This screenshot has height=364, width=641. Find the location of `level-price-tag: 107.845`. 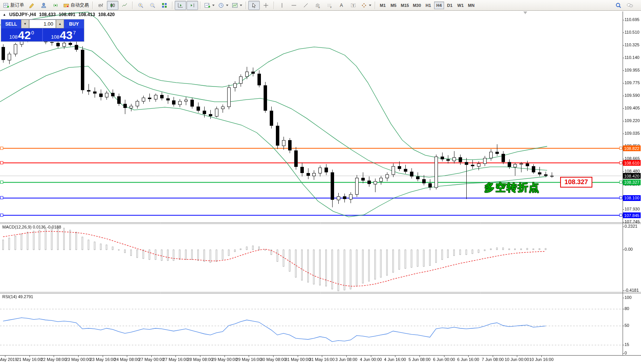

level-price-tag: 107.845 is located at coordinates (632, 215).